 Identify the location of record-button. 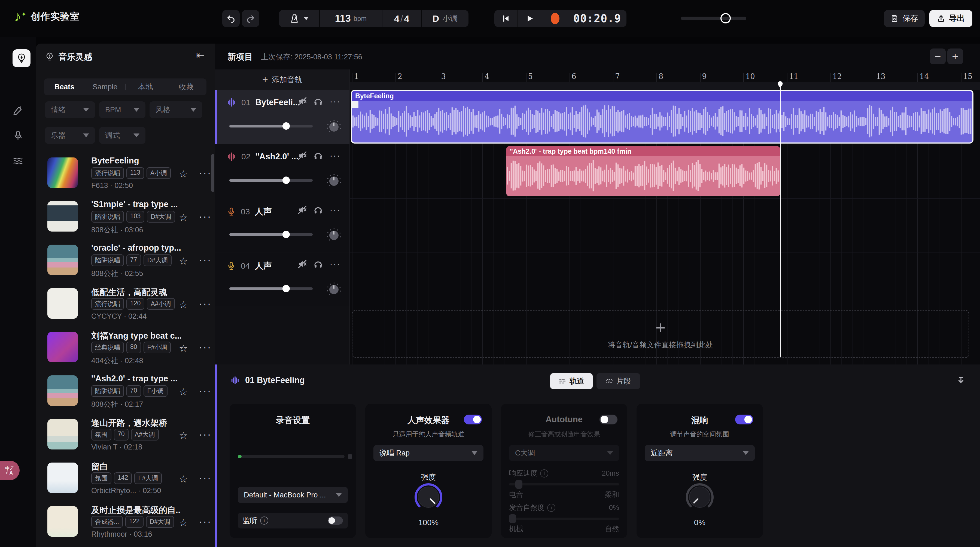
(555, 18).